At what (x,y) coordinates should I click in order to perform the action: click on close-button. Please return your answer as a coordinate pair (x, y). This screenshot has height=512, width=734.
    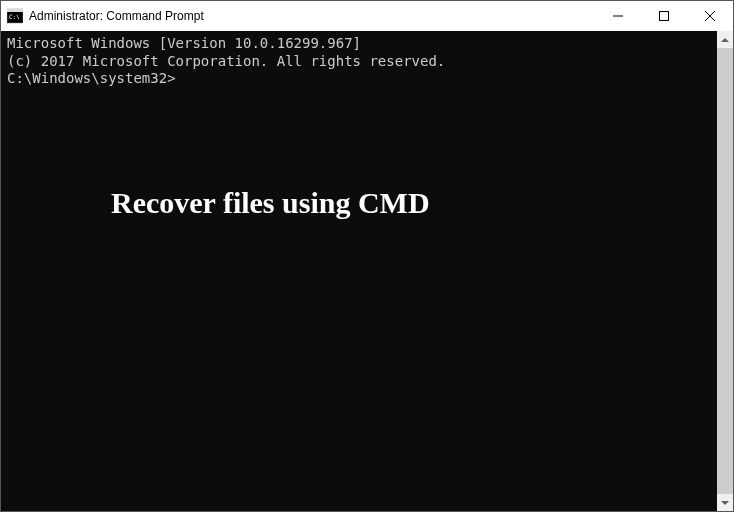
    Looking at the image, I should click on (710, 16).